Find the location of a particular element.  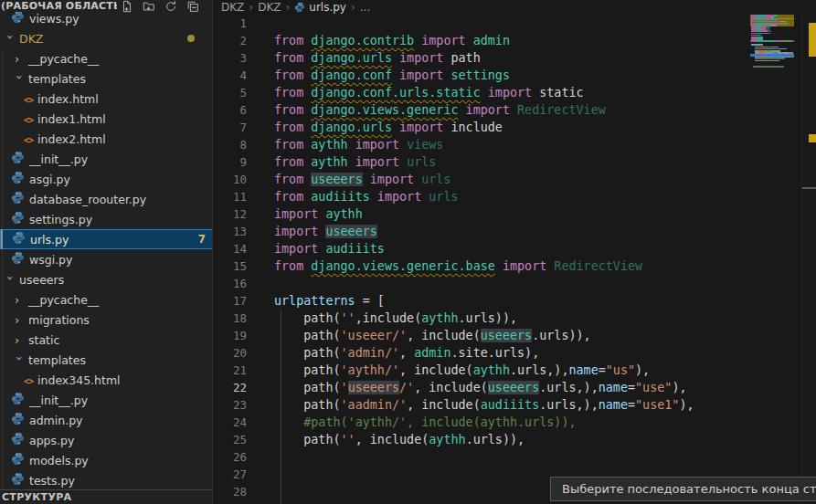

refresh-button is located at coordinates (170, 5).